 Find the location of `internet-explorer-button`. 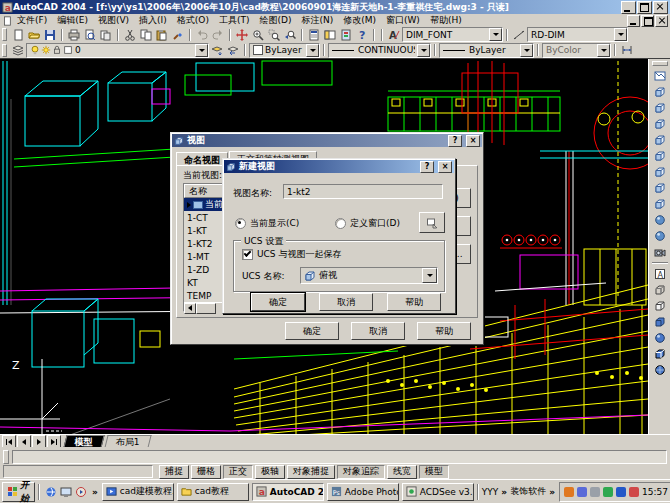

internet-explorer-button is located at coordinates (50, 492).